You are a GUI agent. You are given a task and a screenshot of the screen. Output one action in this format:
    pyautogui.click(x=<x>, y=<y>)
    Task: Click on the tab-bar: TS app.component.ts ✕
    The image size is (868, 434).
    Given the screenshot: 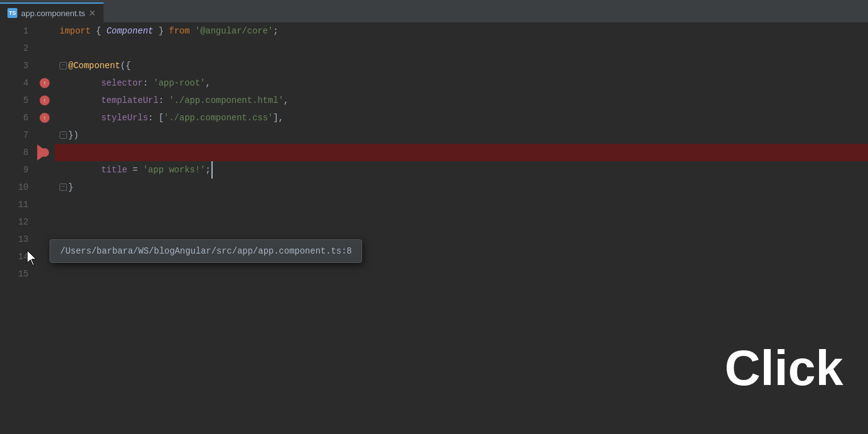 What is the action you would take?
    pyautogui.click(x=434, y=11)
    